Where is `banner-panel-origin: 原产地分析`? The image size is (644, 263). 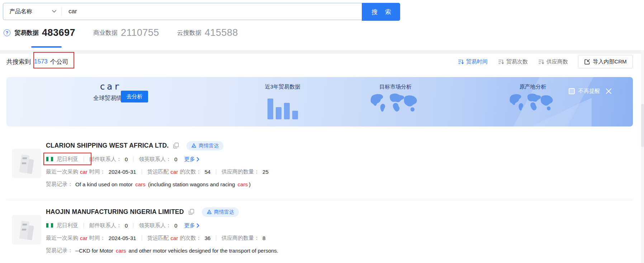
banner-panel-origin: 原产地分析 is located at coordinates (533, 100).